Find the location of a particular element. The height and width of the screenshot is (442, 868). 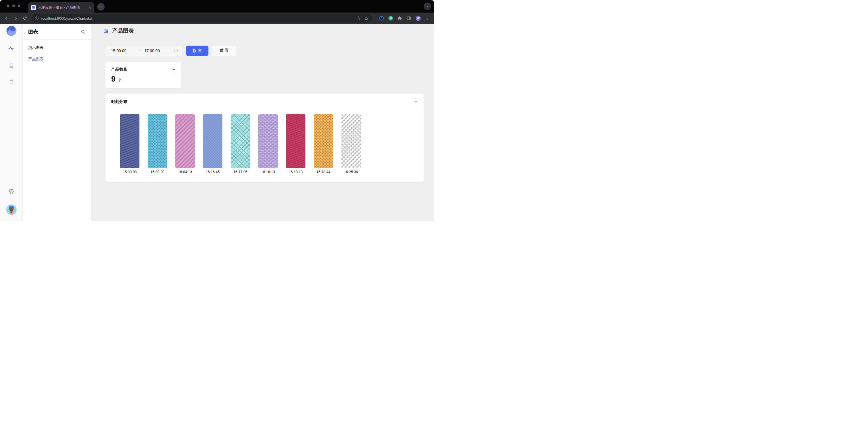

sidebar-item-product-chart: 产品图表 is located at coordinates (57, 59).